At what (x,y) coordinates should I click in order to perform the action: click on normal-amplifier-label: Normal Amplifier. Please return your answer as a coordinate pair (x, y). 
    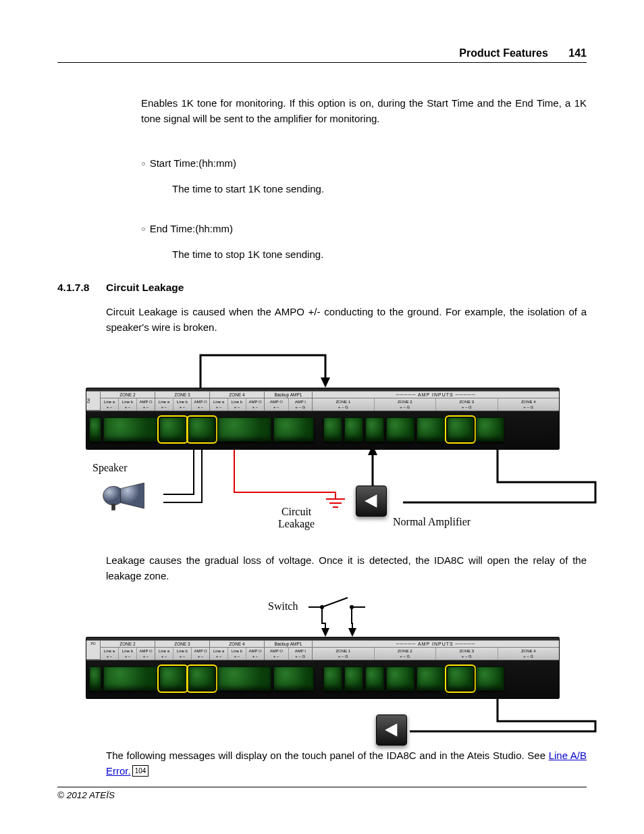
    Looking at the image, I should click on (432, 522).